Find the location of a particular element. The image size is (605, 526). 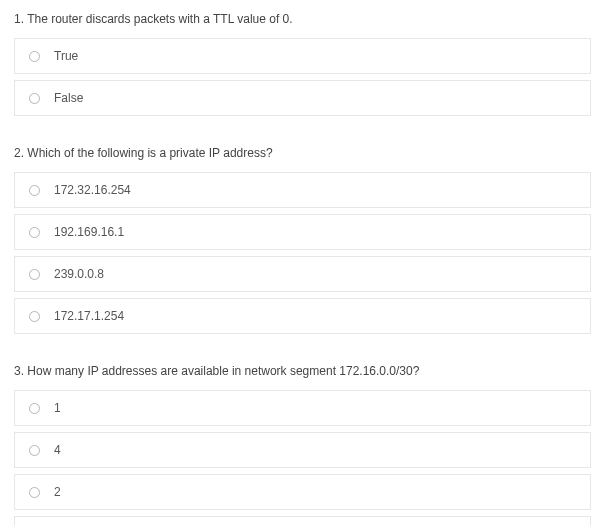

option-row: 239.0.0.8 is located at coordinates (302, 274).